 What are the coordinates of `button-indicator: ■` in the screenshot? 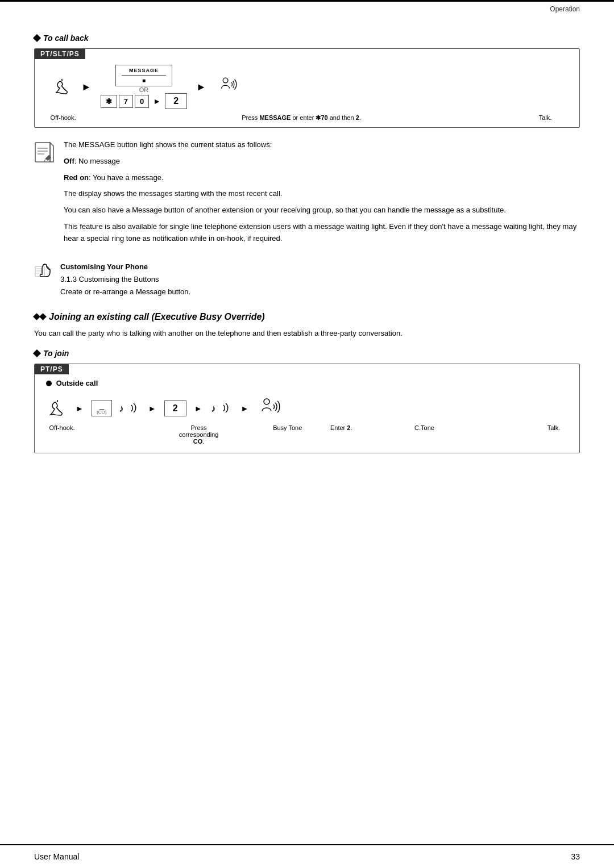 It's located at (144, 81).